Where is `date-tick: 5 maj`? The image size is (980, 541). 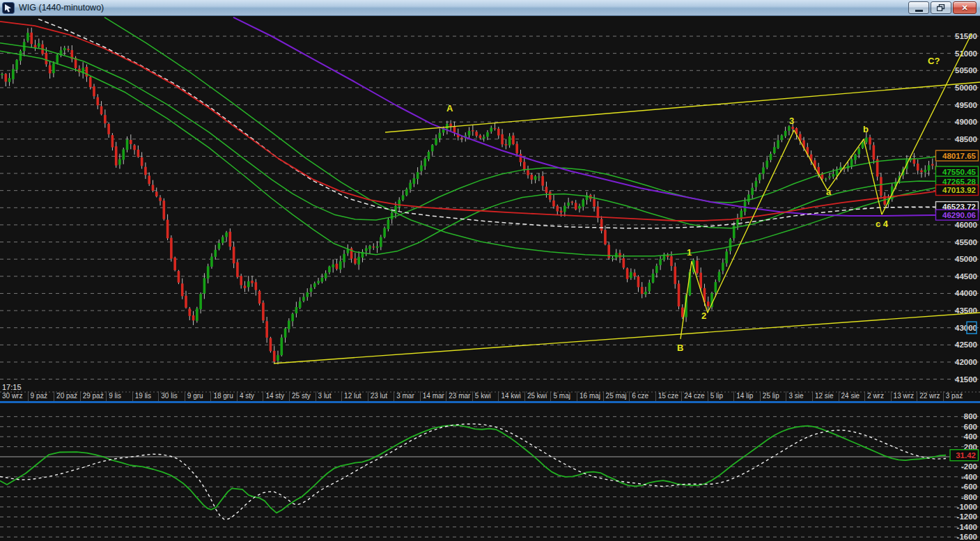 date-tick: 5 maj is located at coordinates (563, 396).